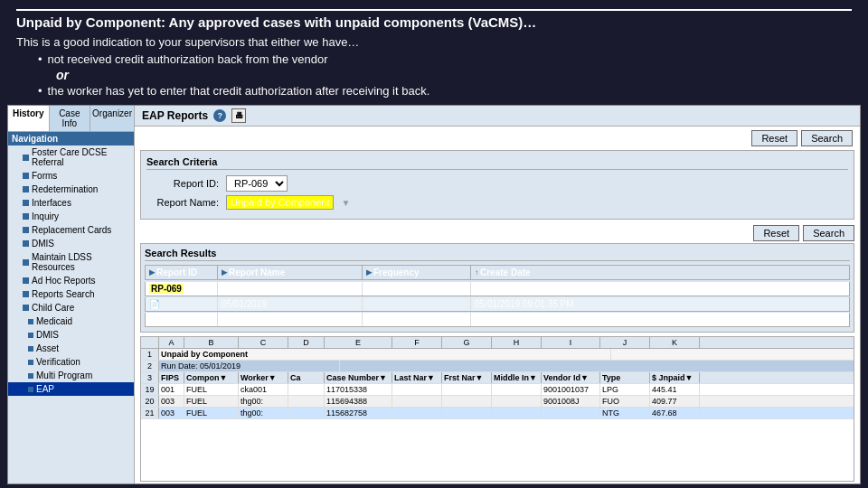 The height and width of the screenshot is (488, 868). Describe the element at coordinates (826, 138) in the screenshot. I see `search-button-top: Search` at that location.